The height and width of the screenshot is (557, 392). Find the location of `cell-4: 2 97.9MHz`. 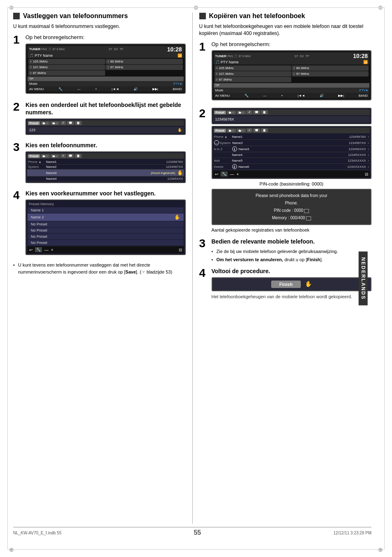

cell-4: 2 97.9MHz is located at coordinates (144, 67).